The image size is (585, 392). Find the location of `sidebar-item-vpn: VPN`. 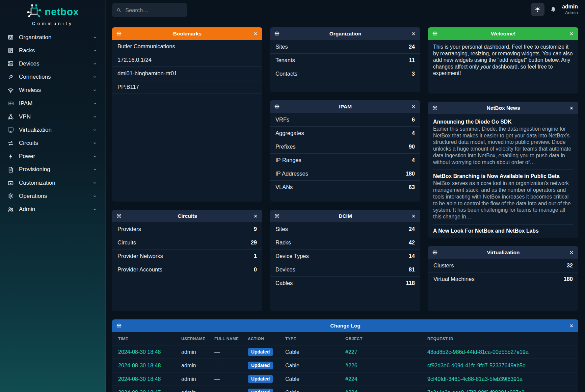

sidebar-item-vpn: VPN is located at coordinates (53, 117).